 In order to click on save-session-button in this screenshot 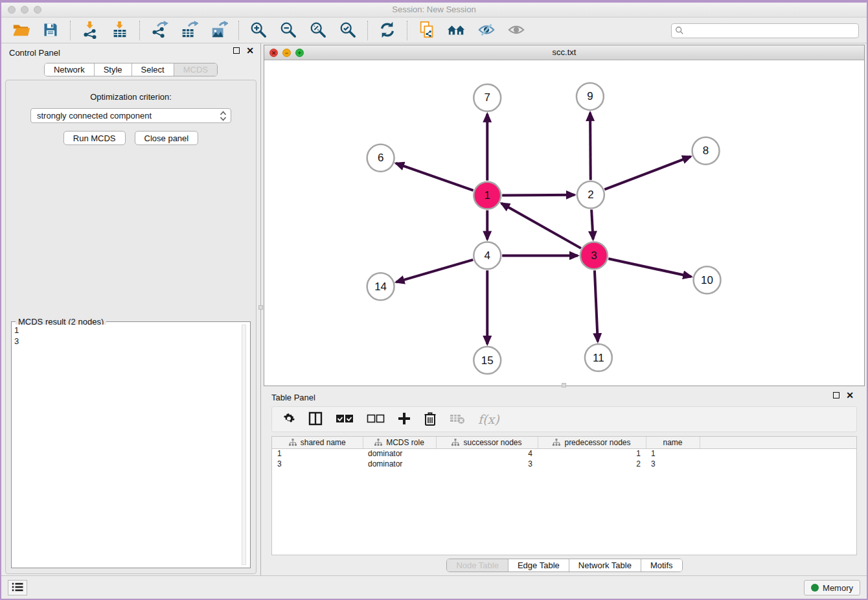, I will do `click(51, 30)`.